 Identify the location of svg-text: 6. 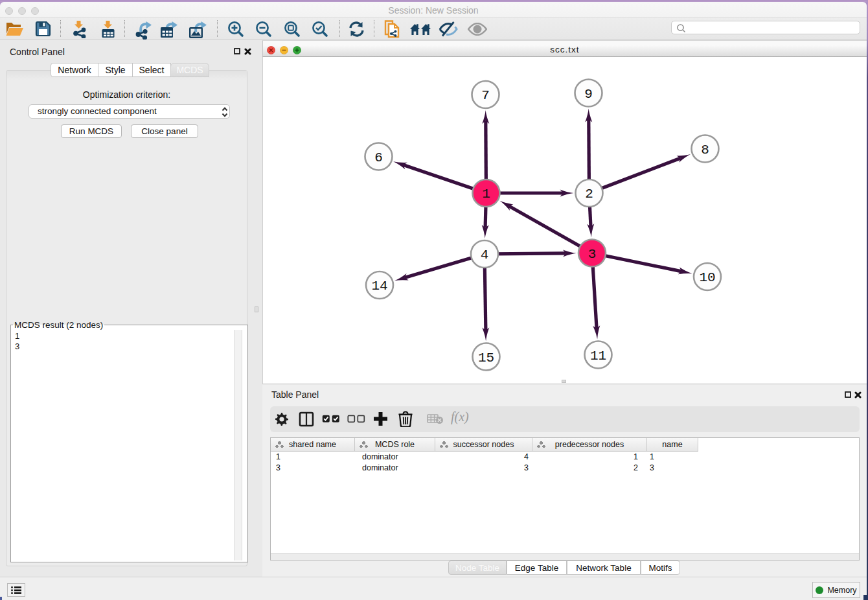
(378, 158).